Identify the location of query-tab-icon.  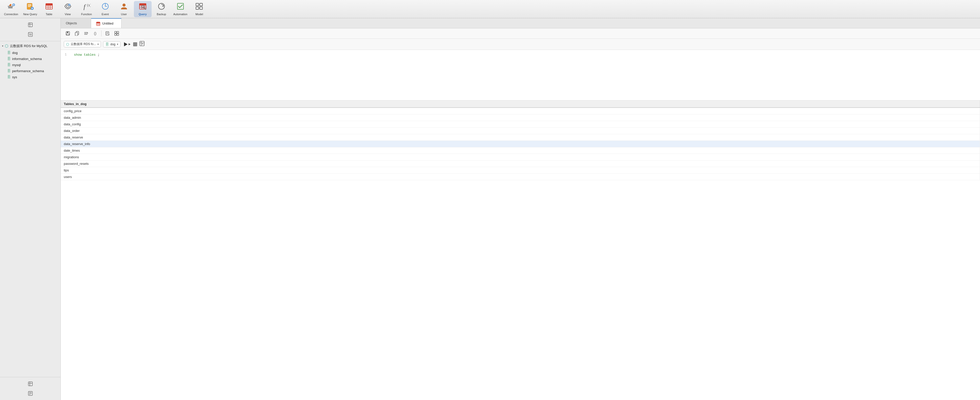
(98, 23).